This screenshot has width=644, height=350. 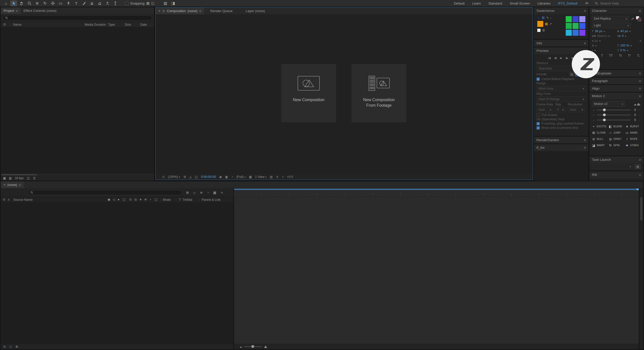 I want to click on interpret-footage-icon: ▦, so click(x=5, y=178).